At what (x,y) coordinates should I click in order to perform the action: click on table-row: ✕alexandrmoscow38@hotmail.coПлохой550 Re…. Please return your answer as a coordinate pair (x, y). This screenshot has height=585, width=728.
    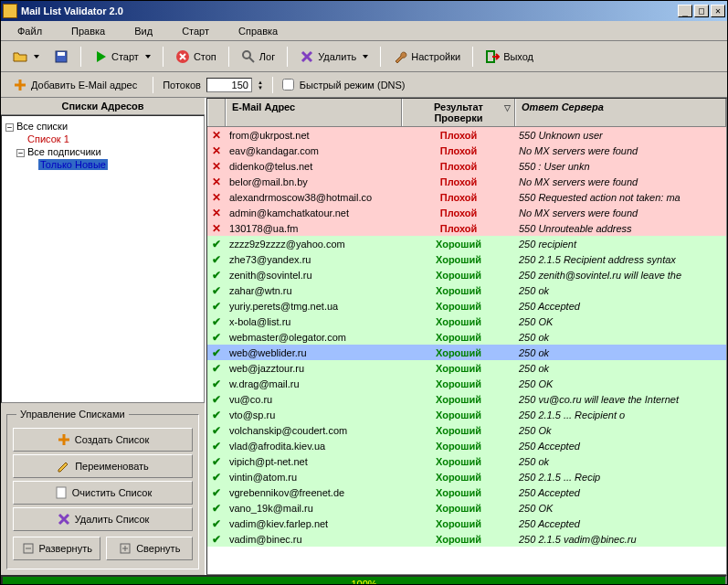
    Looking at the image, I should click on (467, 197).